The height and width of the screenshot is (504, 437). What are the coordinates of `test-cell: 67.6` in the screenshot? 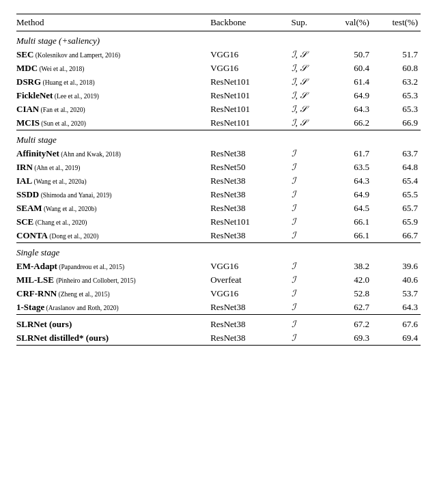 It's located at (396, 324).